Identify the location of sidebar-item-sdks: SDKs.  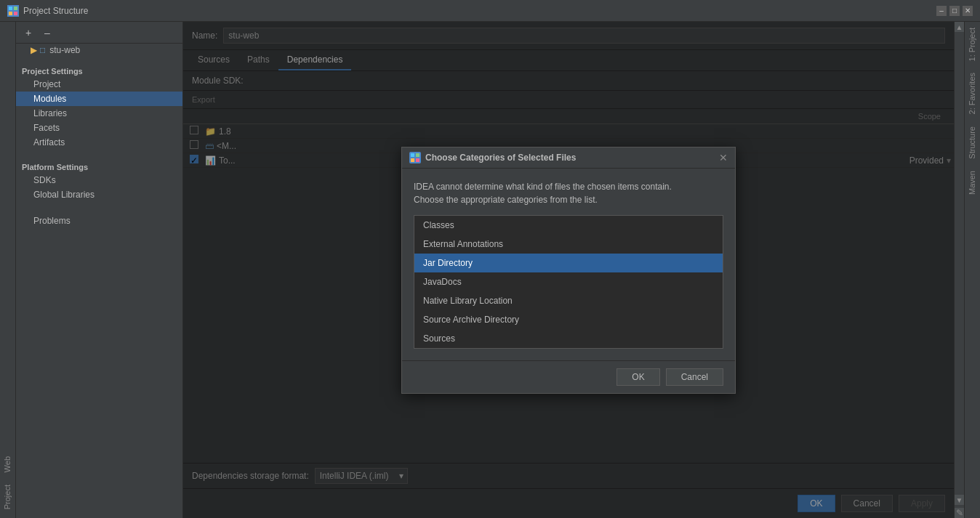
(99, 180).